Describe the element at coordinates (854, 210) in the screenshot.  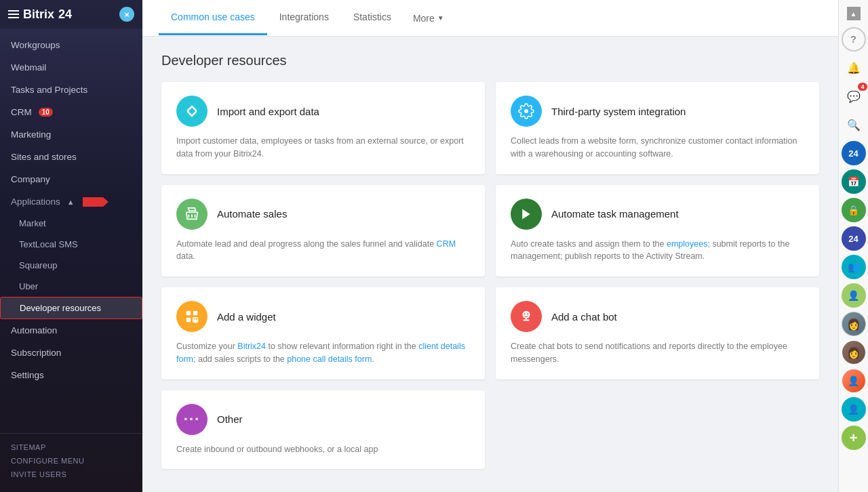
I see `lock-icon: 🔒` at that location.